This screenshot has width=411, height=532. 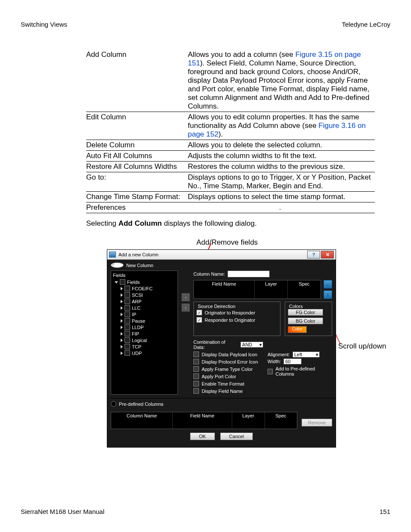 What do you see at coordinates (362, 346) in the screenshot?
I see `callout-scroll: Scroll up/down` at bounding box center [362, 346].